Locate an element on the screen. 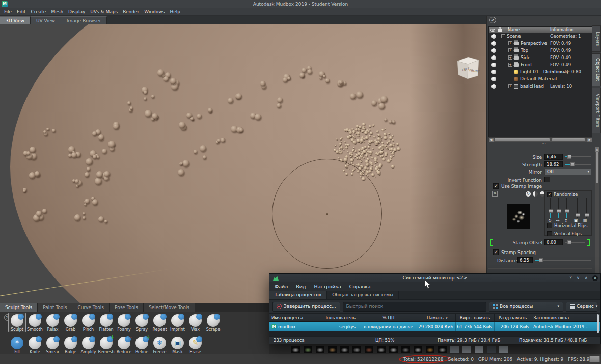 The height and width of the screenshot is (364, 601). tool-mask: Mask is located at coordinates (177, 345).